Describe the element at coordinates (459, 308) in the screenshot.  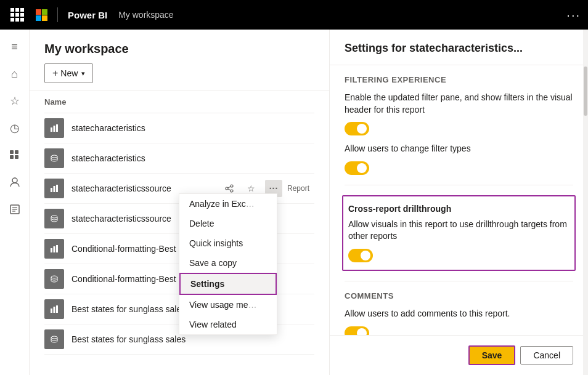
I see `comments-section: Comments Allow users to add comments to …` at that location.